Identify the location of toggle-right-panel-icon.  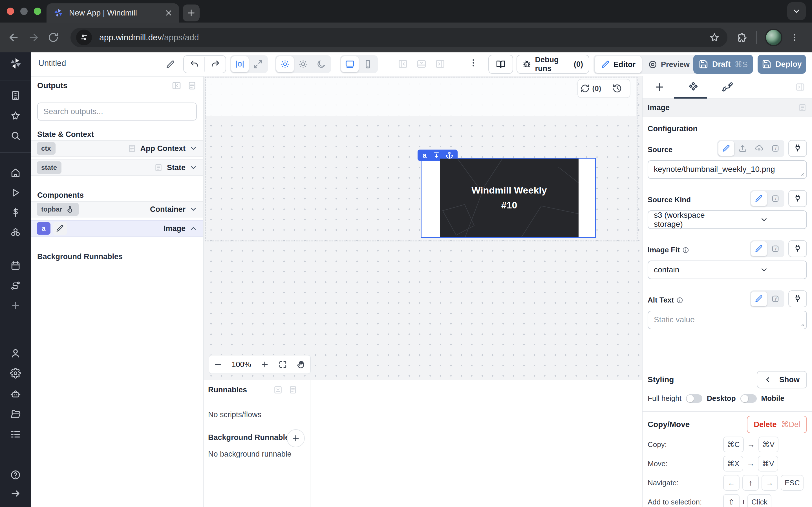
(440, 64).